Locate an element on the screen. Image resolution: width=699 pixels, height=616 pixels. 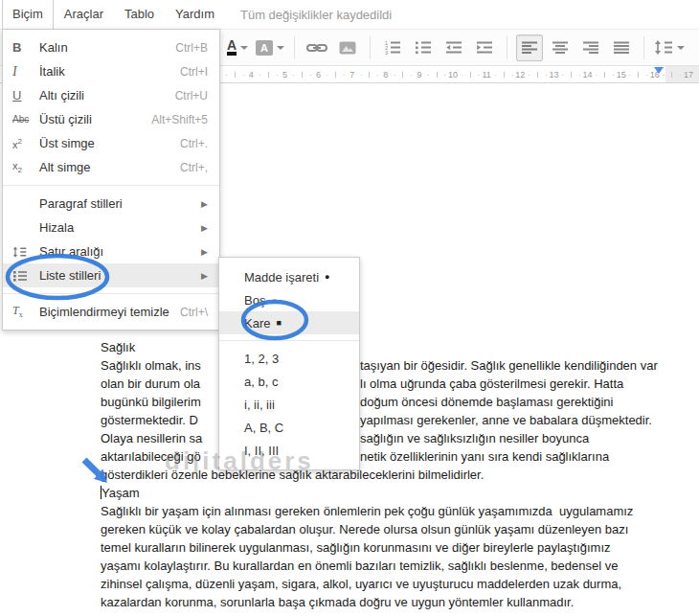
line-fragment-left: göstermektedir. D is located at coordinates (149, 420).